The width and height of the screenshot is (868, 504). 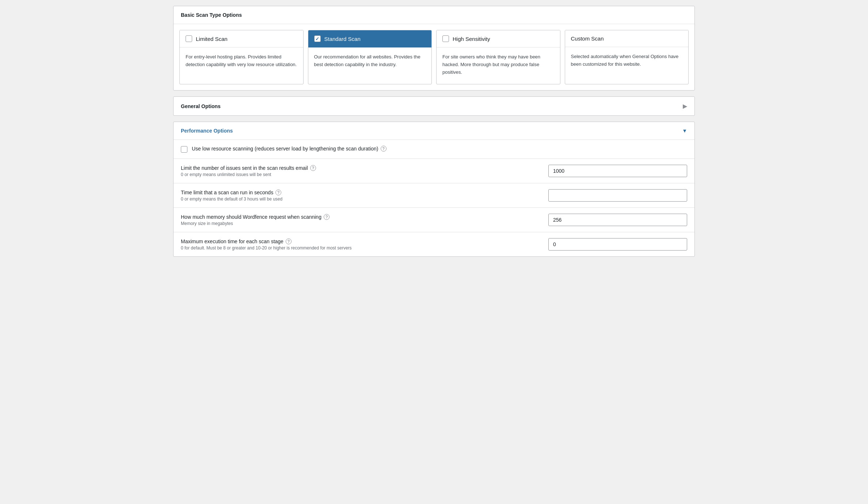 What do you see at coordinates (361, 175) in the screenshot?
I see `limit-issues-sublabel: 0 or empty means unlimited issues will b…` at bounding box center [361, 175].